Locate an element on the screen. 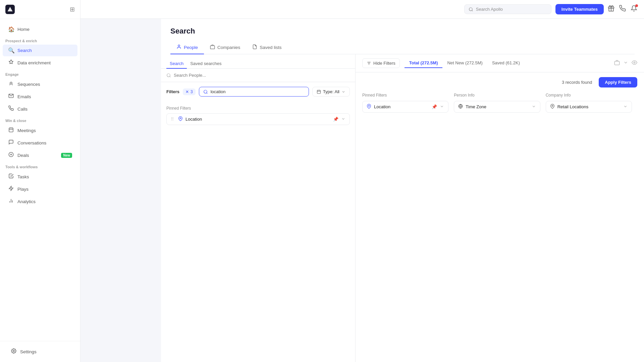  sidebar-item-label: Meetings is located at coordinates (27, 131).